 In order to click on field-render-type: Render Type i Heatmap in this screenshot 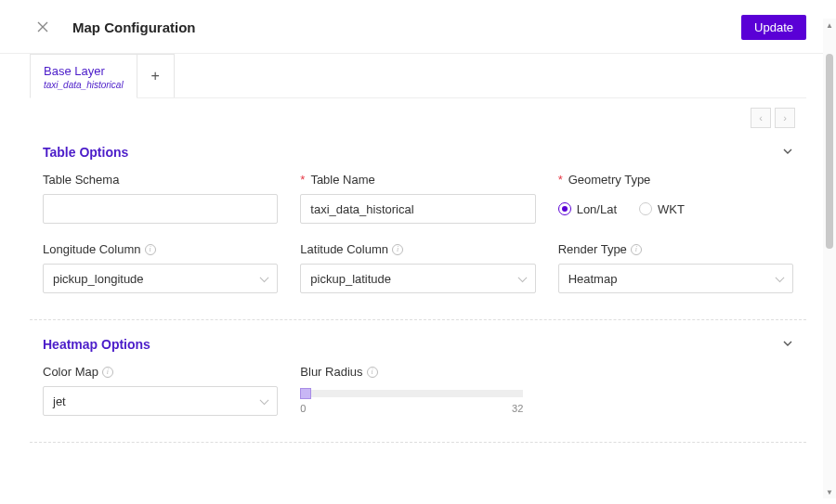, I will do `click(676, 267)`.